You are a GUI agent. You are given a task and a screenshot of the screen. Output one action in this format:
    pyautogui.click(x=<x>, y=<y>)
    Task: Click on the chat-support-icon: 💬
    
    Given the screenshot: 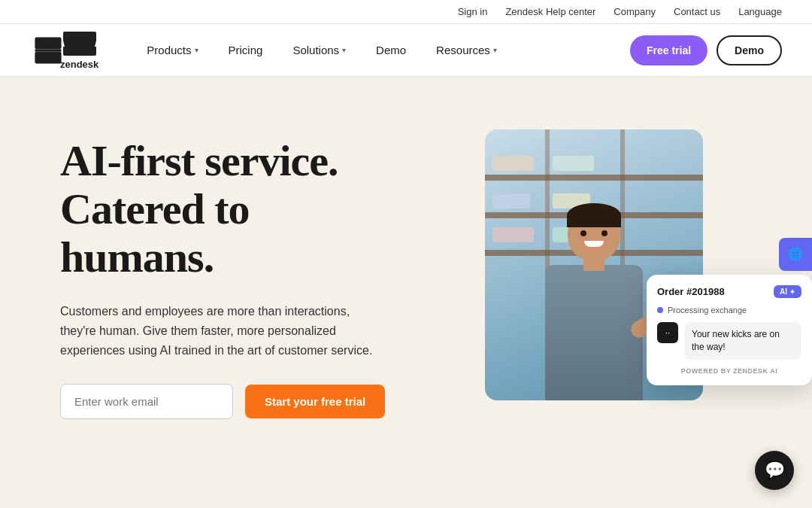 What is the action you would take?
    pyautogui.click(x=774, y=470)
    